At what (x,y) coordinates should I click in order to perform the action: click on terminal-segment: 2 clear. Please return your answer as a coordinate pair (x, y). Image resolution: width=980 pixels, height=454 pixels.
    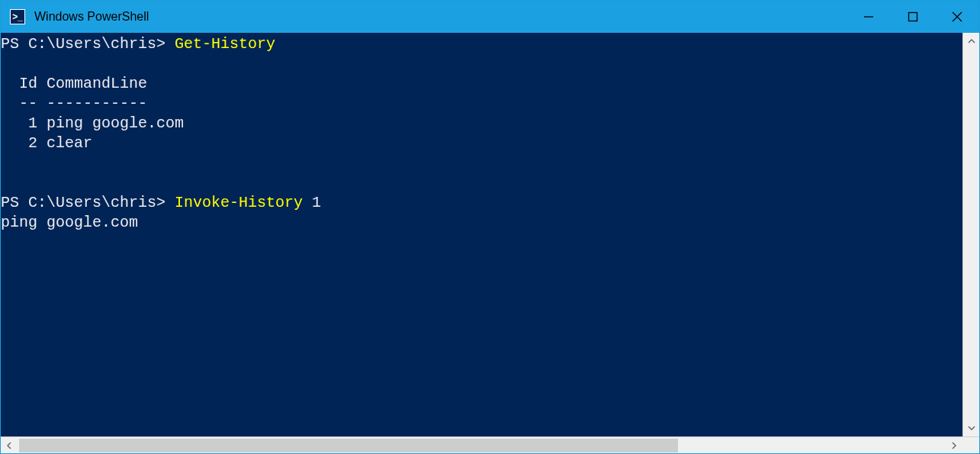
    Looking at the image, I should click on (47, 143).